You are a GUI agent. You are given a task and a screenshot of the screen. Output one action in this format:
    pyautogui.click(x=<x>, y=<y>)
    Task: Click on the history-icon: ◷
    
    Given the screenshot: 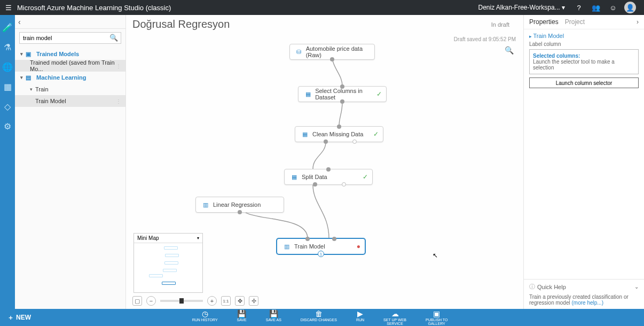 What is the action you would take?
    pyautogui.click(x=205, y=314)
    